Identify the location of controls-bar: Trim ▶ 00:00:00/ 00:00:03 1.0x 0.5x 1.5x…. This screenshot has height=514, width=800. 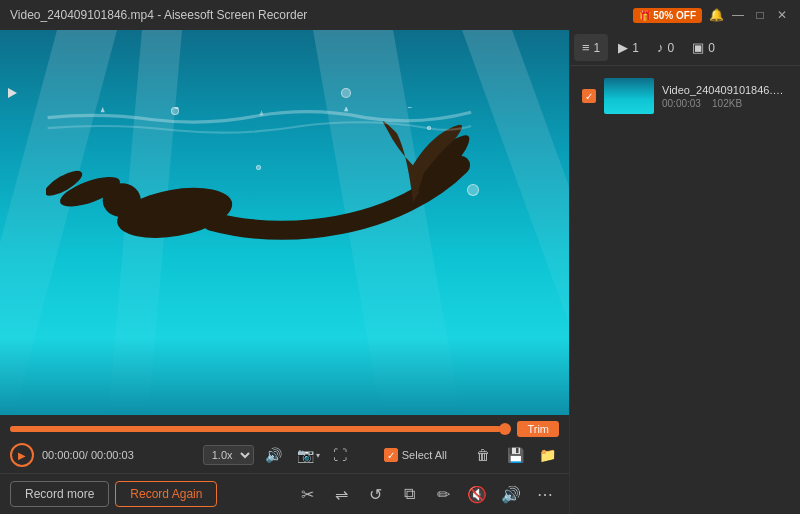
(284, 444).